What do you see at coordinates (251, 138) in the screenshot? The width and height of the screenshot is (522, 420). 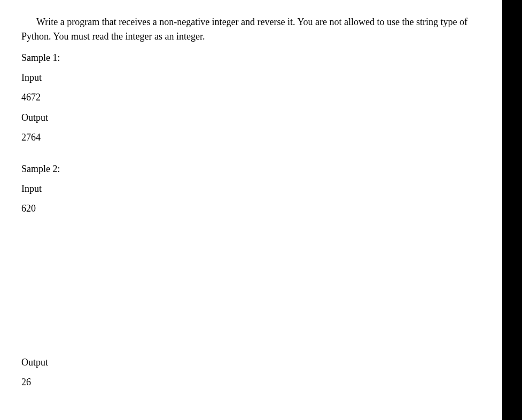 I see `sample-output-value: 2764` at bounding box center [251, 138].